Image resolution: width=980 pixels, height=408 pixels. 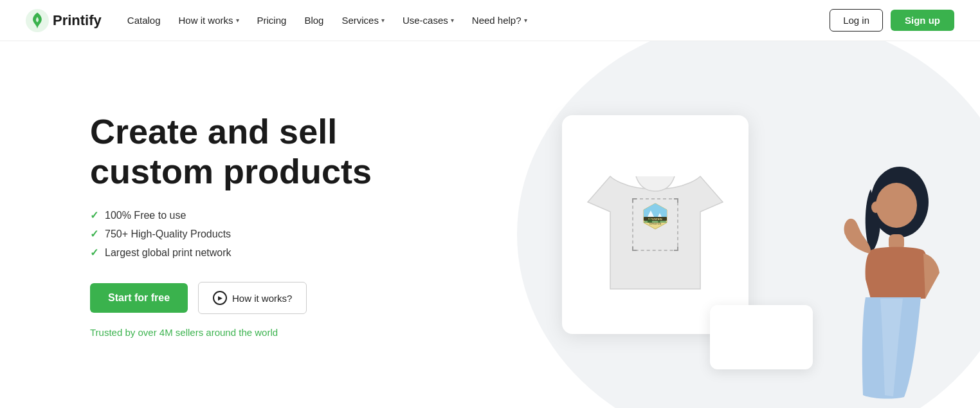 What do you see at coordinates (220, 298) in the screenshot?
I see `play-icon: ▶` at bounding box center [220, 298].